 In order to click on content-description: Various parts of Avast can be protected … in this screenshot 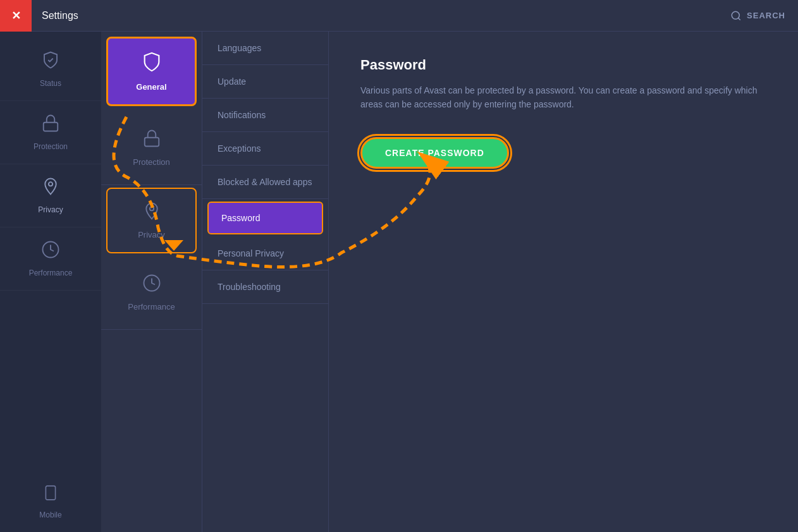, I will do `click(563, 97)`.